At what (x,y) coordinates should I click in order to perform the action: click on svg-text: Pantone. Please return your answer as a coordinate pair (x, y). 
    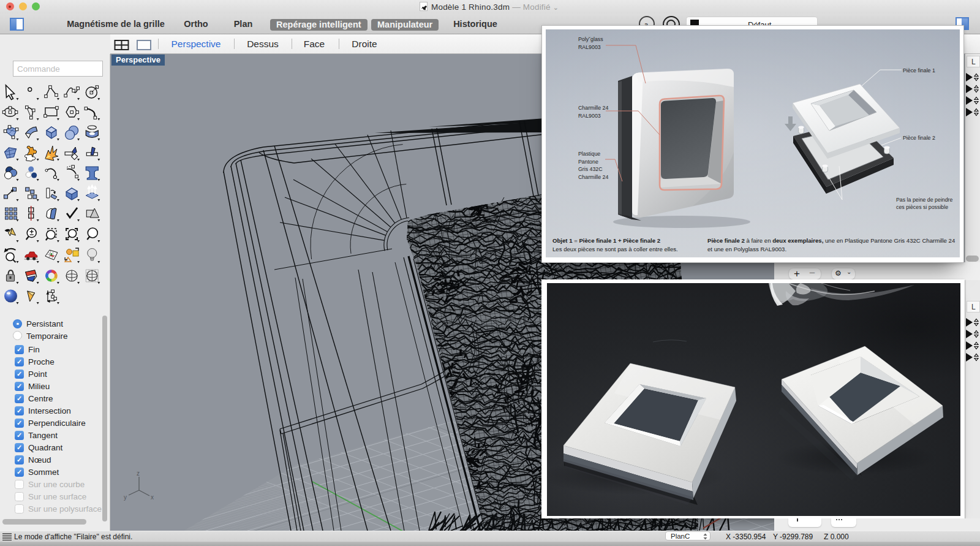
    Looking at the image, I should click on (588, 162).